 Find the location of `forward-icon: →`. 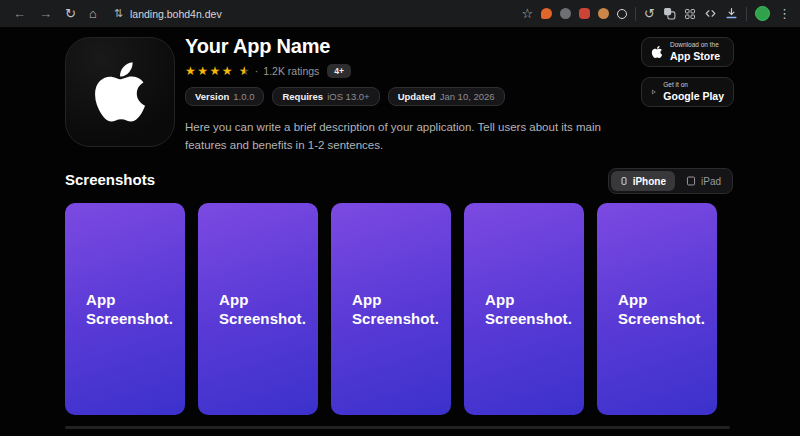

forward-icon: → is located at coordinates (46, 14).